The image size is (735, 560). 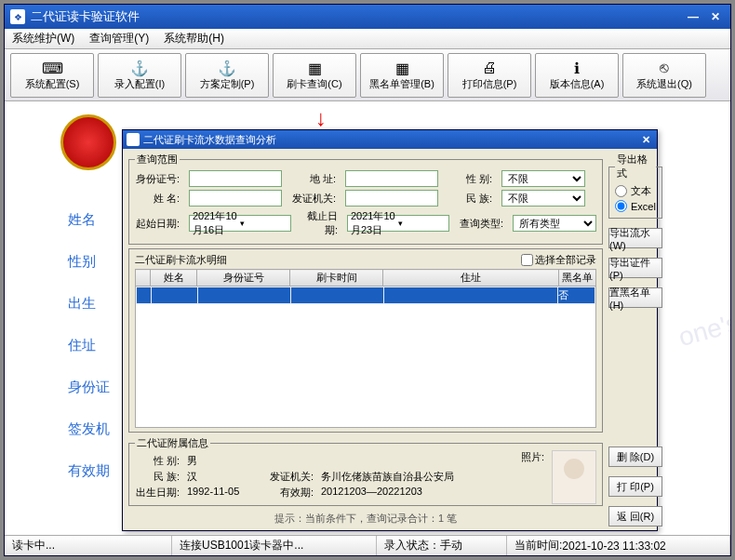 What do you see at coordinates (392, 198) in the screenshot?
I see `input-issuer` at bounding box center [392, 198].